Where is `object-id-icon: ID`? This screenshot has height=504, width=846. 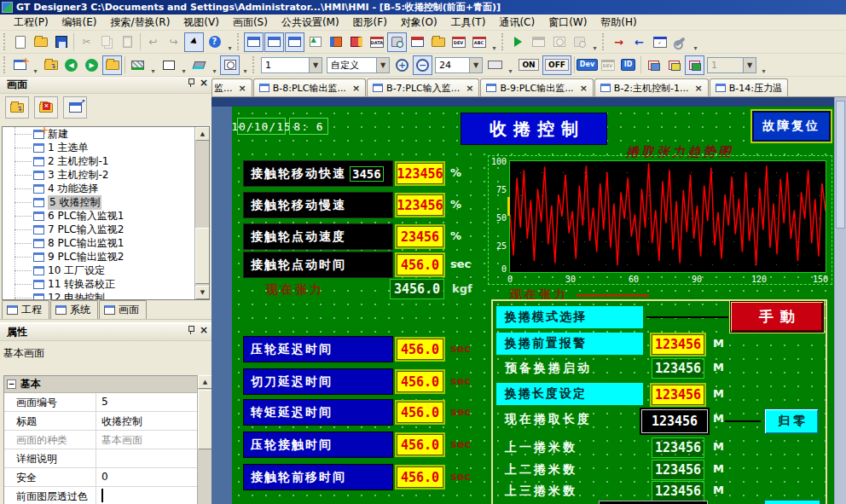 object-id-icon: ID is located at coordinates (628, 65).